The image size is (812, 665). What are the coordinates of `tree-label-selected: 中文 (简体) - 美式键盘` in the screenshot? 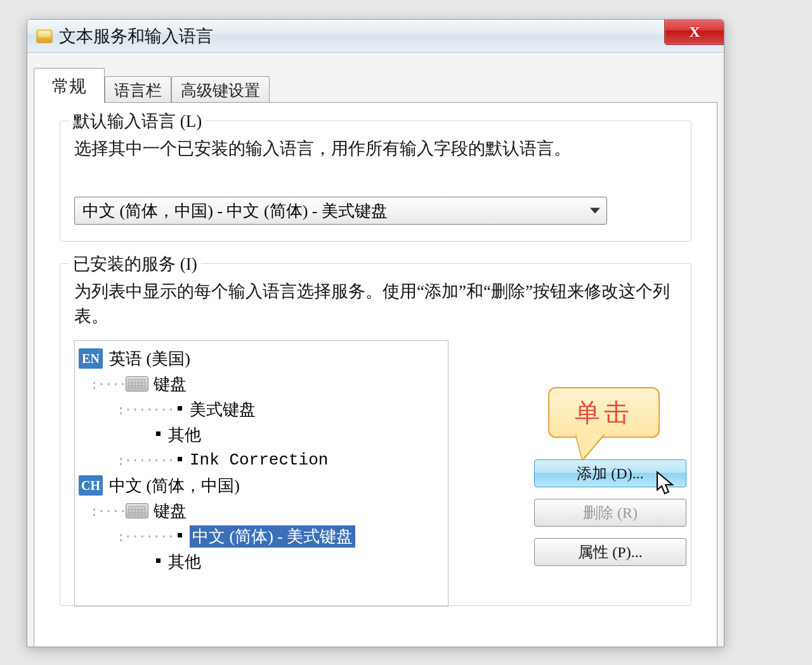 It's located at (273, 537).